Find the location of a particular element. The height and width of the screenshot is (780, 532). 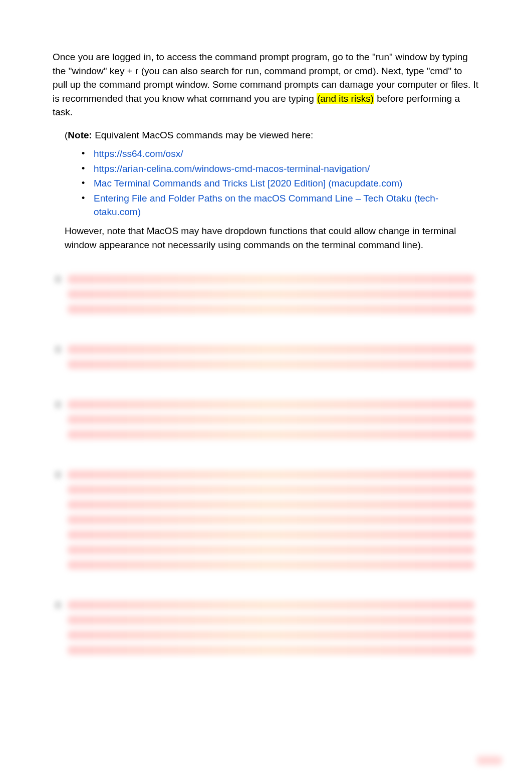

note-line: (Note: Equivalent MacOS commands may be … is located at coordinates (272, 135).